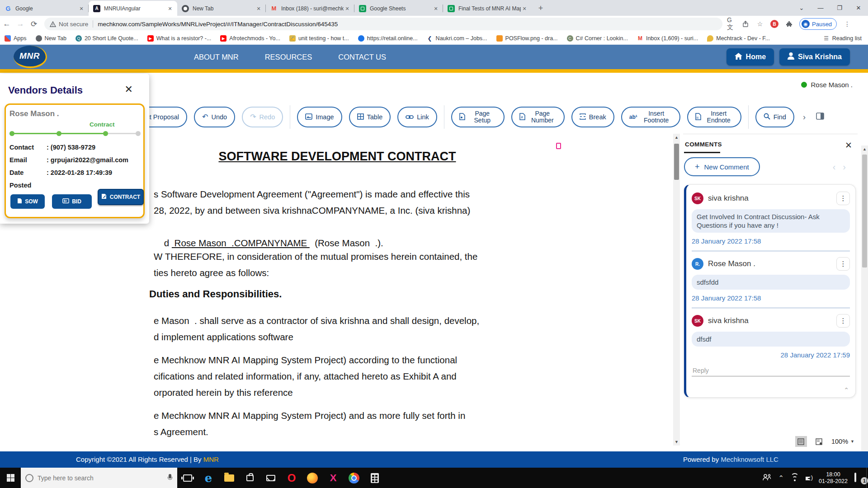 The image size is (868, 488). I want to click on store-app-button, so click(250, 478).